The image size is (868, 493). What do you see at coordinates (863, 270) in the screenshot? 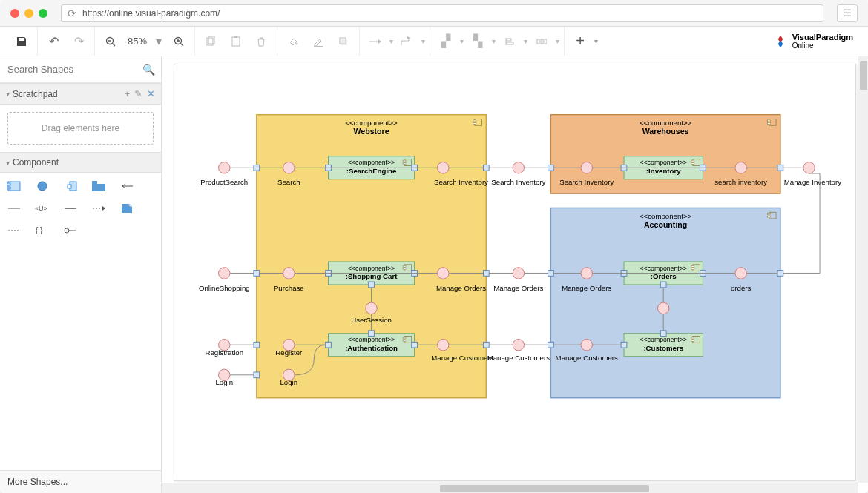
I see `vertical-scrollbar` at bounding box center [863, 270].